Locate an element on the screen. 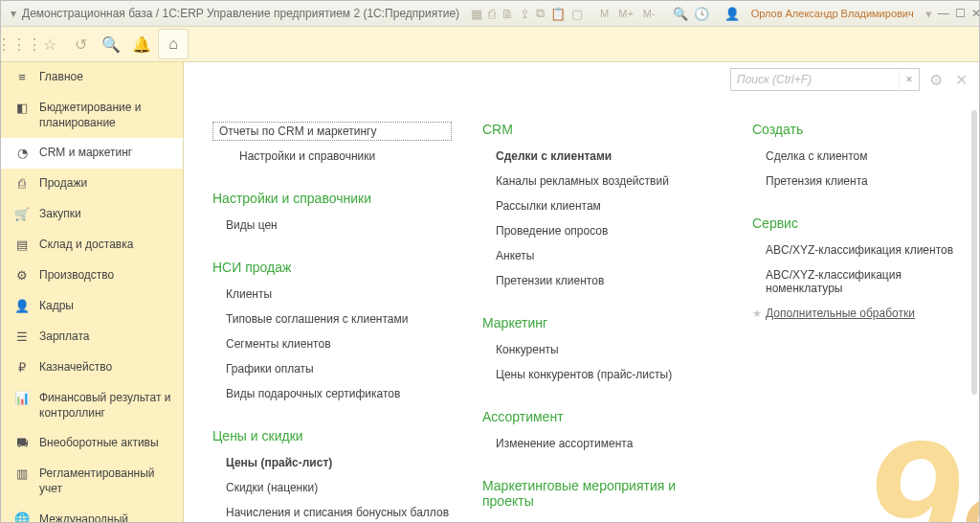 The image size is (980, 523). sidebar-item-label: Регламентированный учет is located at coordinates (106, 481).